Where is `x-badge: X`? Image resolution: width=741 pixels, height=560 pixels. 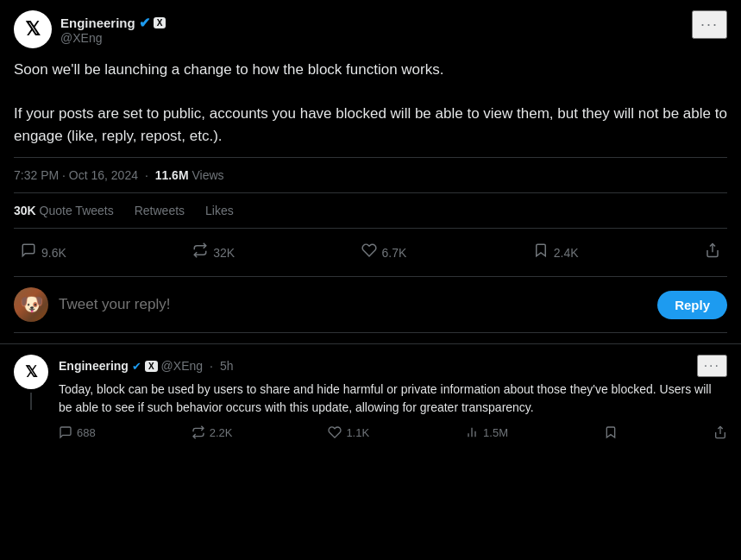
x-badge: X is located at coordinates (160, 22).